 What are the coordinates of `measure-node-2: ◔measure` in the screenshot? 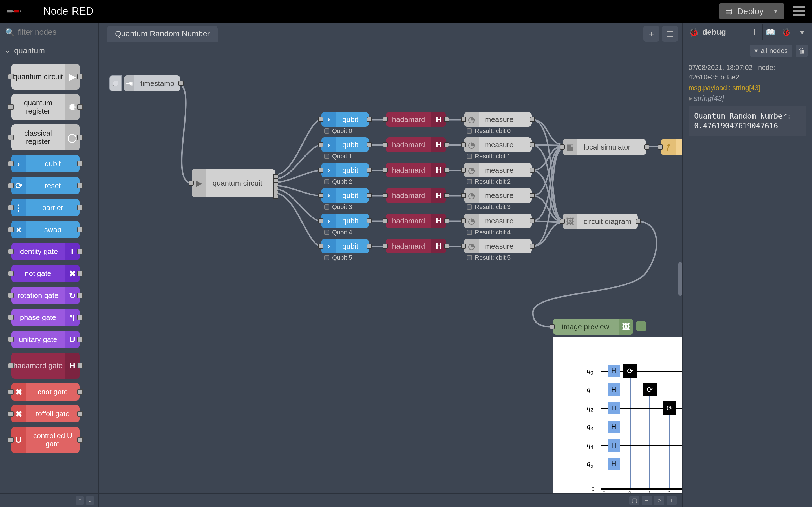 It's located at (498, 170).